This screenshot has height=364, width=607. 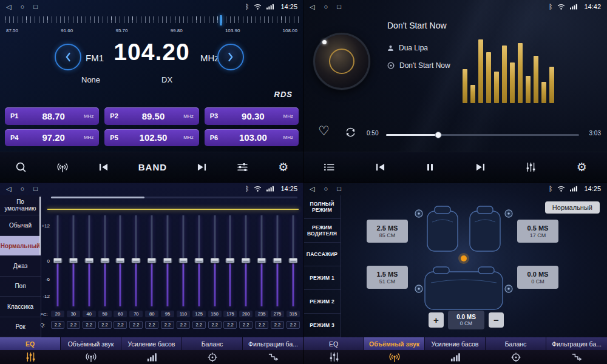 I want to click on listening-mode-item: РЕЖИМ 1, so click(x=322, y=278).